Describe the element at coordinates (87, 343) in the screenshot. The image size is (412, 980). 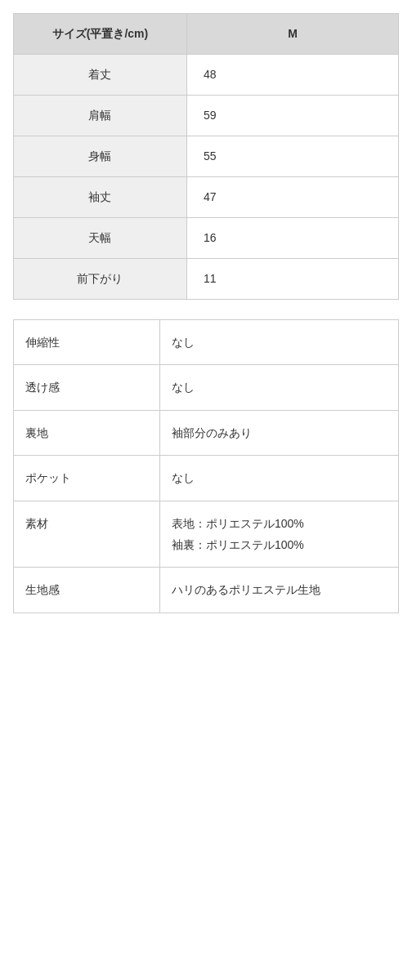
I see `prop-label: 伸縮性` at that location.